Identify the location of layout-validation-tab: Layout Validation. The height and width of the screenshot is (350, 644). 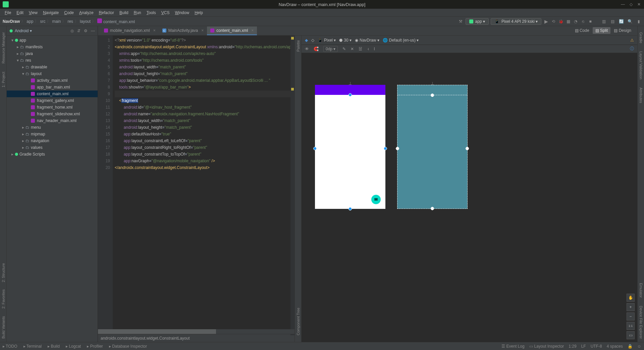
(641, 65).